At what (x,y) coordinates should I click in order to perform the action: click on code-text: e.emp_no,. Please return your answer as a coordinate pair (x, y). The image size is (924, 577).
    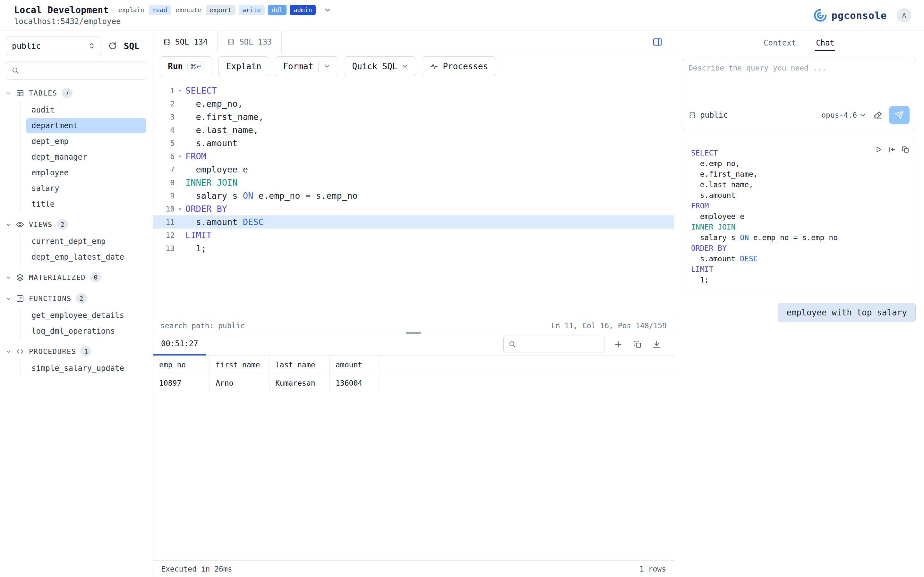
    Looking at the image, I should click on (214, 104).